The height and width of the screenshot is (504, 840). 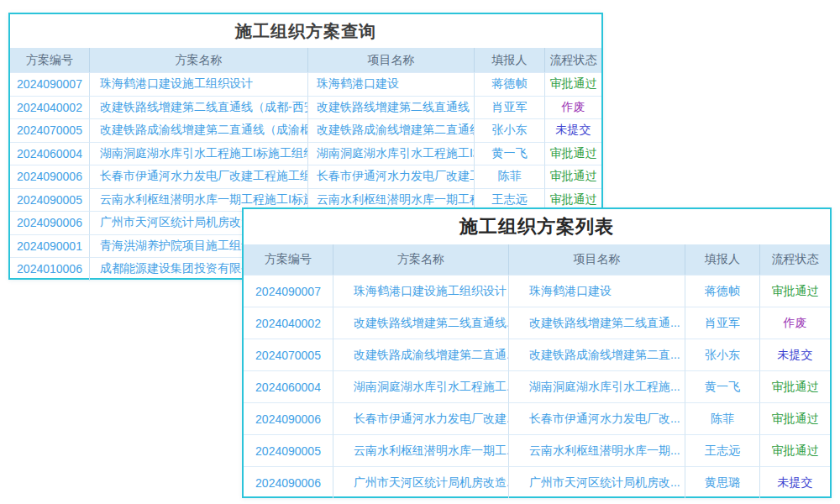 What do you see at coordinates (597, 482) in the screenshot?
I see `cell-project-name: 广州市天河区统计局机房改...` at bounding box center [597, 482].